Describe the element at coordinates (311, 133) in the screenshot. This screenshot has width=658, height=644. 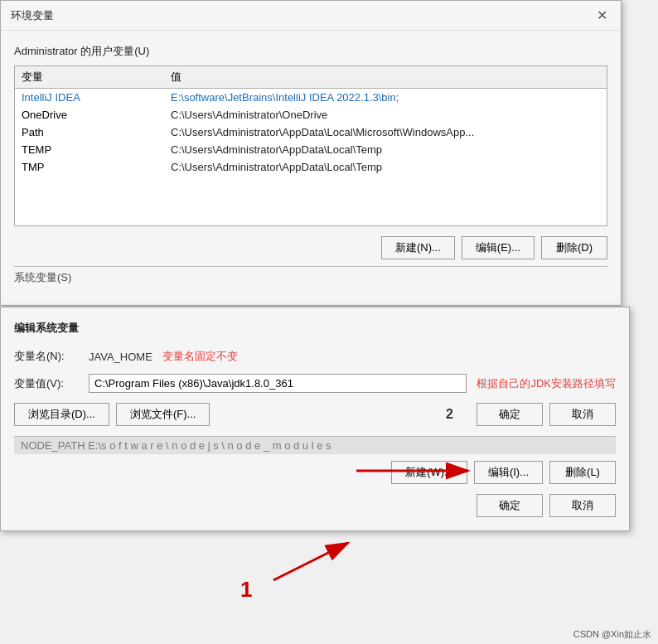
I see `table-row-path: Path C:\Users\Administrator\AppData\Loca…` at that location.